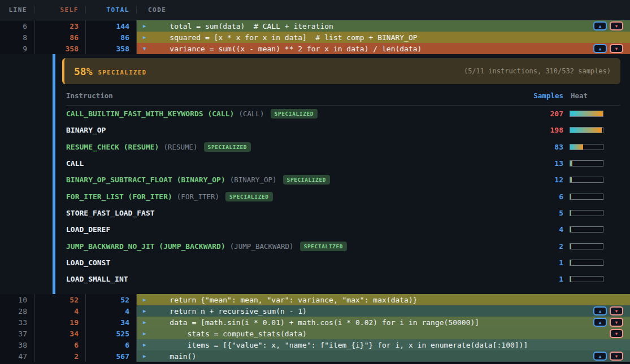 This screenshot has height=364, width=630. Describe the element at coordinates (60, 334) in the screenshot. I see `self-samples: 34` at that location.